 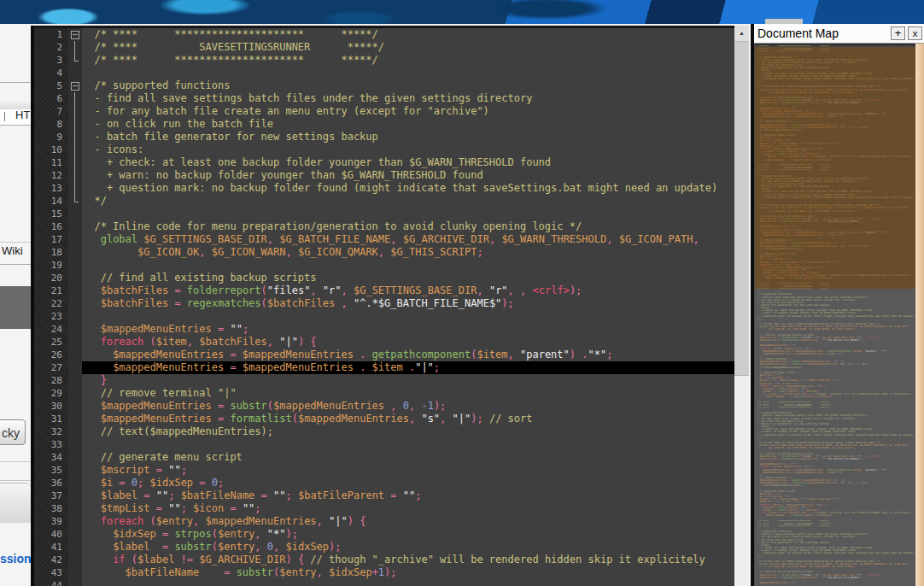 I want to click on minimap-viewport-indicator, so click(x=835, y=167).